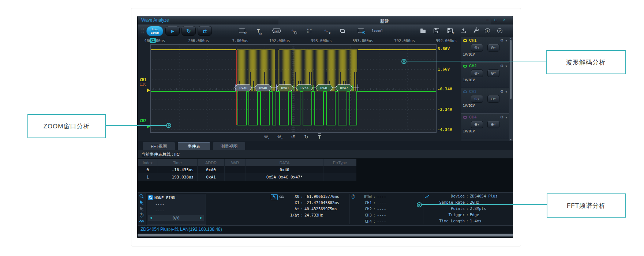 This screenshot has width=644, height=256. What do you see at coordinates (247, 170) in the screenshot?
I see `event-table: Index Time ADDR W/R DATA ErrType 0 -10.4…` at bounding box center [247, 170].